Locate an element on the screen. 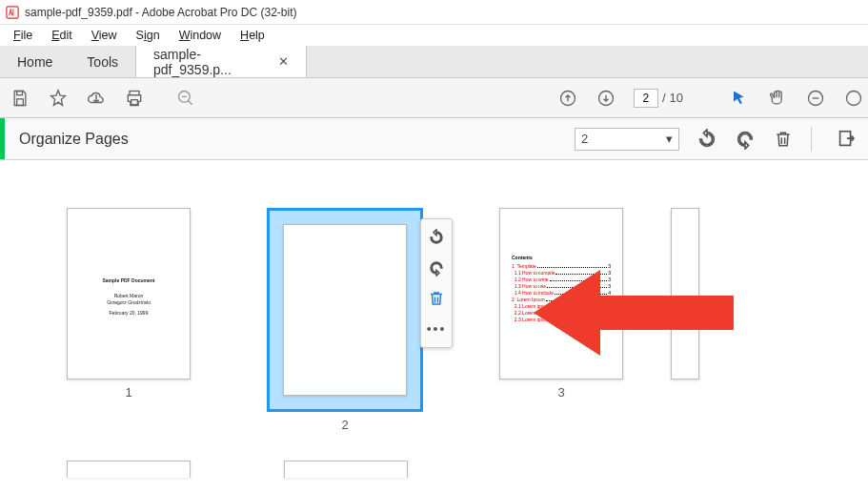  print-icon is located at coordinates (134, 98).